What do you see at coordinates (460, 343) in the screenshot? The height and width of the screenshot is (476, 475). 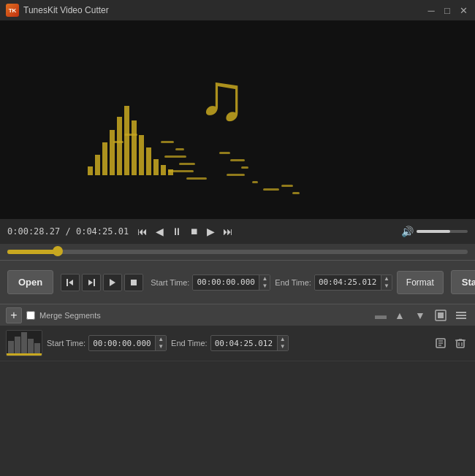 I see `delete-icon` at bounding box center [460, 343].